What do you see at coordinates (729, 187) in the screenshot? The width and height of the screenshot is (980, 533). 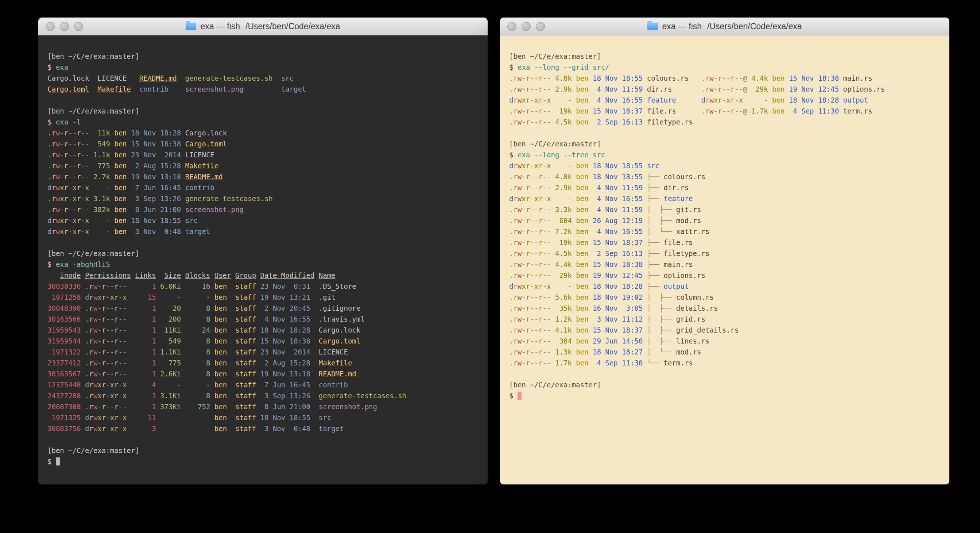 I see `terminal-line: .rw-r--r-- 2.9k ben 4 Nov 11:59 ├── dir.…` at bounding box center [729, 187].